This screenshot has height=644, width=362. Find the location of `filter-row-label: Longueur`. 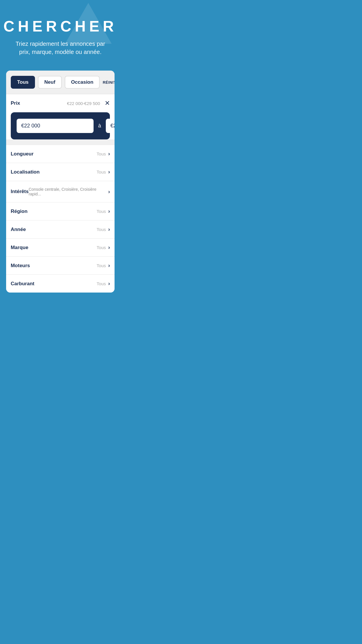

filter-row-label: Longueur is located at coordinates (22, 154).